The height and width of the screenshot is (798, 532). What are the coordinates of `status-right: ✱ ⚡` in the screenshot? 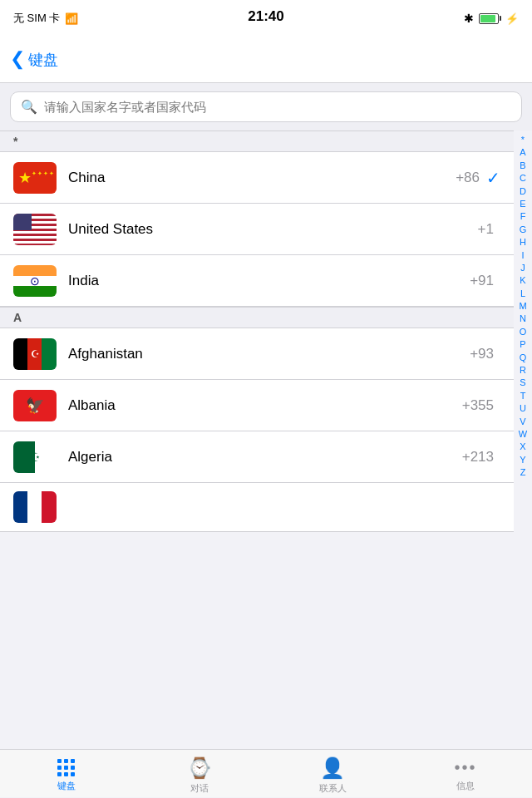 It's located at (491, 18).